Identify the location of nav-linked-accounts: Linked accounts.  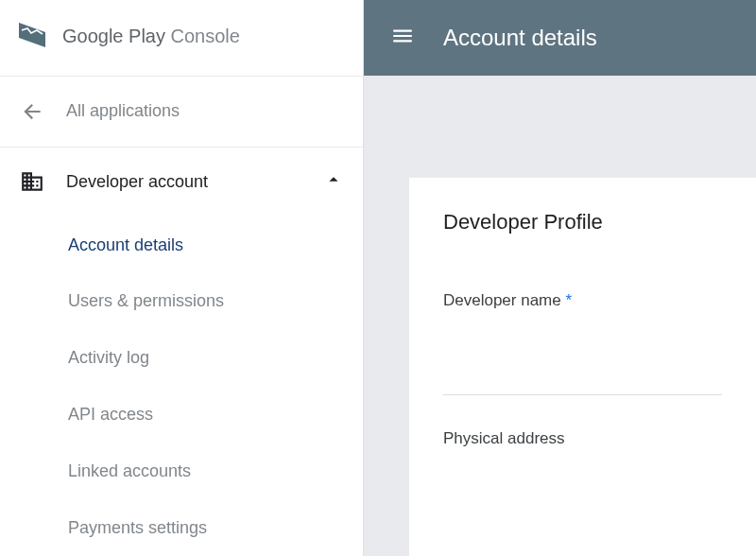
(181, 471).